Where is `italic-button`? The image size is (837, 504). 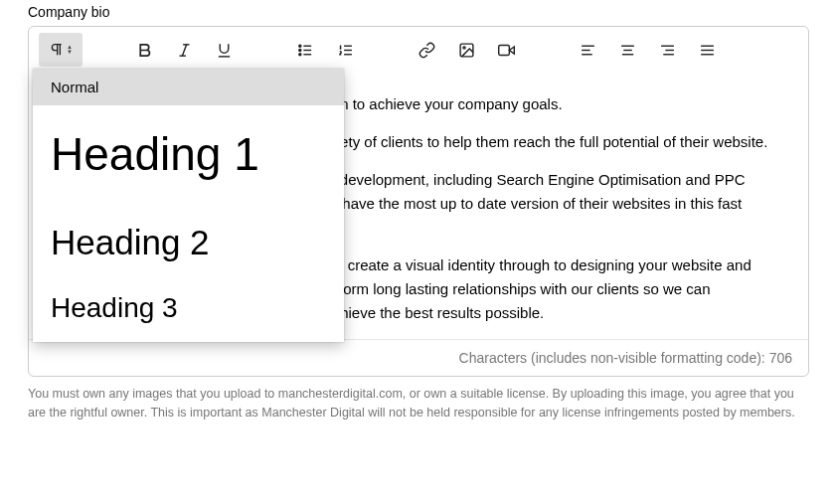
italic-button is located at coordinates (184, 50).